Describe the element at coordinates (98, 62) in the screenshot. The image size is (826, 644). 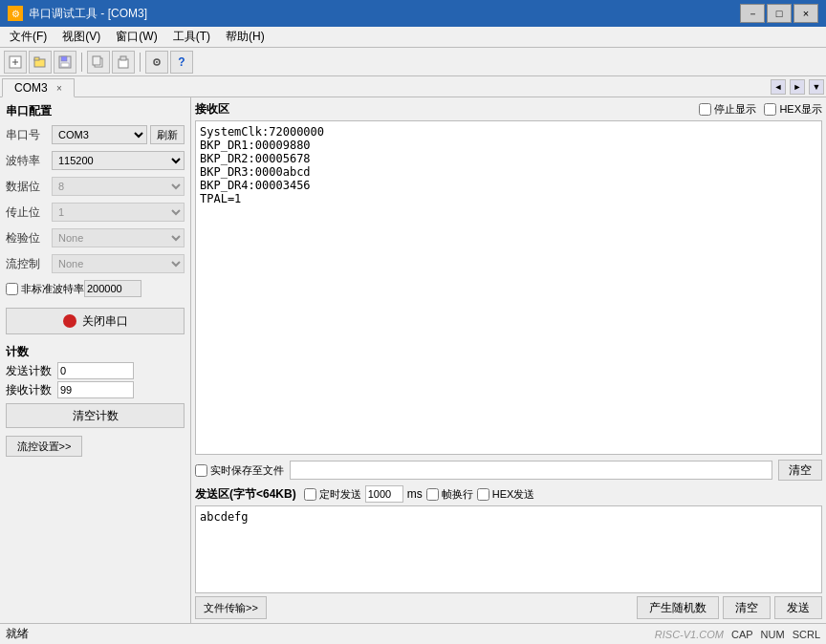
I see `toolbar-copy-btn` at that location.